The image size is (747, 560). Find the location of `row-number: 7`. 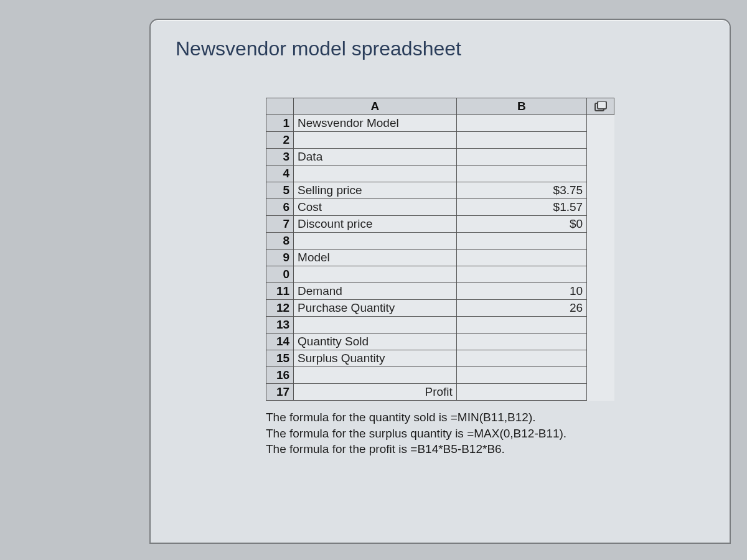

row-number: 7 is located at coordinates (280, 224).